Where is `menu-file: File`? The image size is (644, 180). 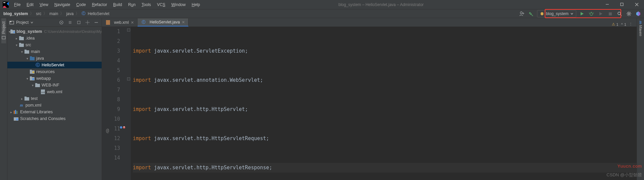
menu-file: File is located at coordinates (17, 5).